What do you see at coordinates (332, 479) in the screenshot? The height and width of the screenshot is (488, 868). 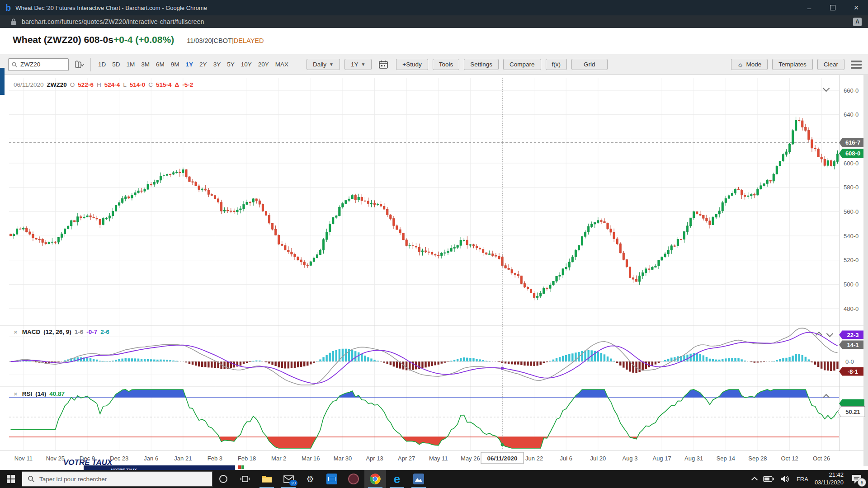 I see `app-blue-button` at bounding box center [332, 479].